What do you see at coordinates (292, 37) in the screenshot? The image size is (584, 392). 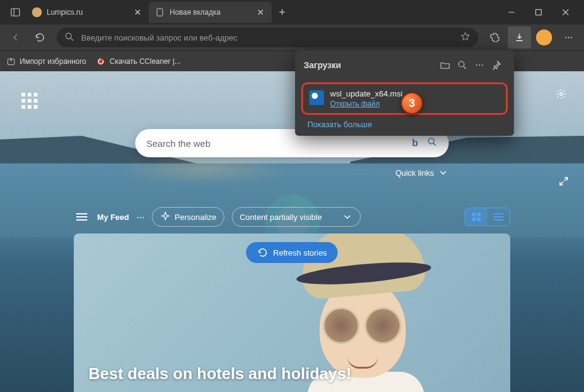 I see `toolbar: Введите поисковый запрос или веб-адрес +` at bounding box center [292, 37].